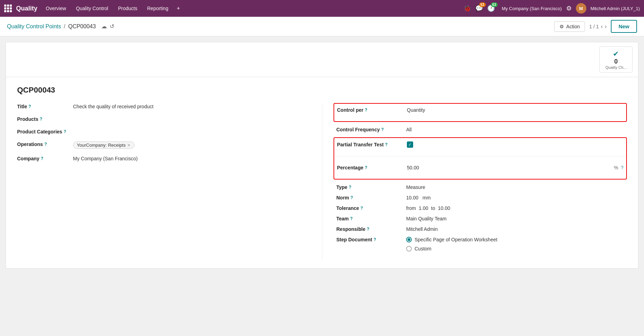 This screenshot has width=644, height=336. What do you see at coordinates (480, 112) in the screenshot?
I see `control-per-box: Control per ? Quantity` at bounding box center [480, 112].